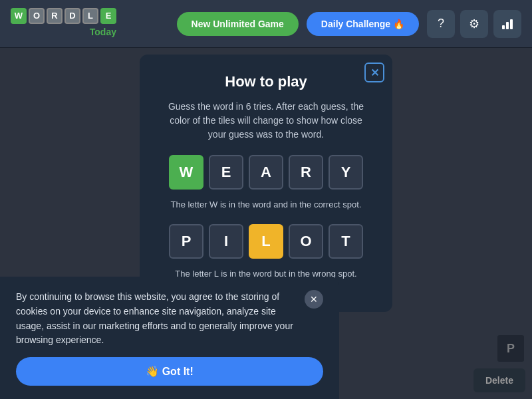 The image size is (532, 399). Describe the element at coordinates (314, 299) in the screenshot. I see `cookie-close-button: ✕` at that location.